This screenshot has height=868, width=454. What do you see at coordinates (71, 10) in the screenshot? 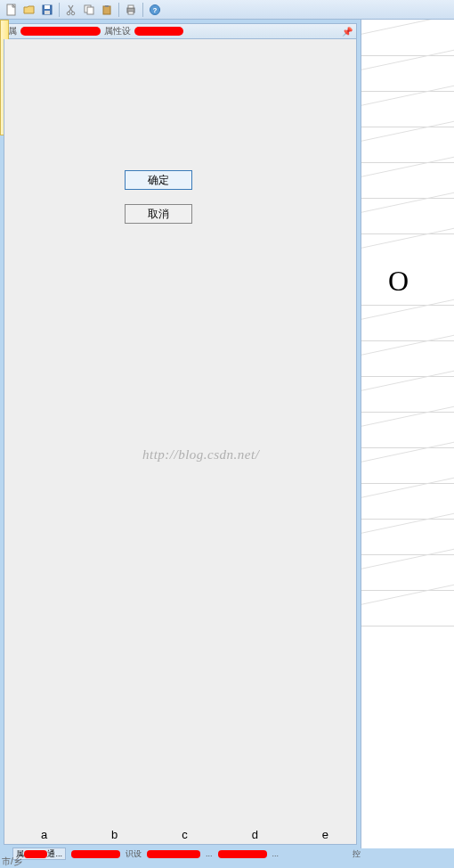
I see `cut-icon` at bounding box center [71, 10].